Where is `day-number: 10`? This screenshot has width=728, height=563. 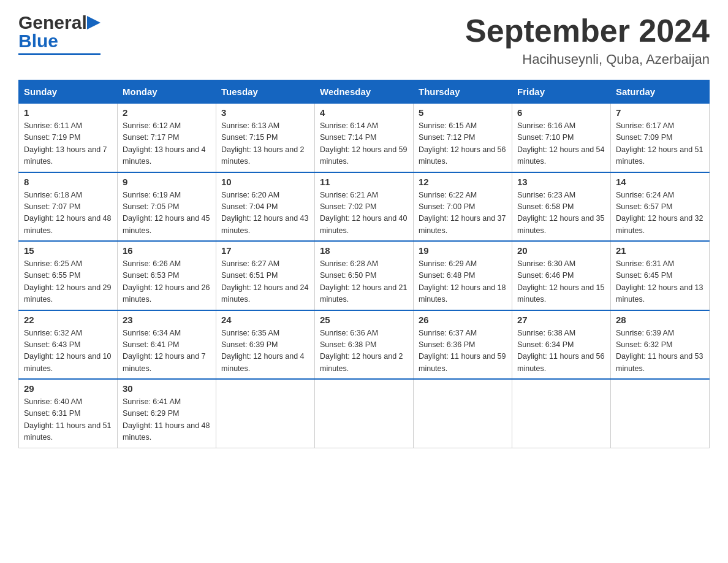 day-number: 10 is located at coordinates (265, 182).